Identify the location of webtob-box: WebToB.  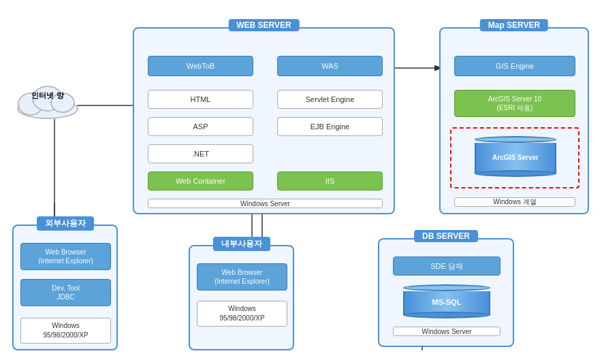
(200, 66).